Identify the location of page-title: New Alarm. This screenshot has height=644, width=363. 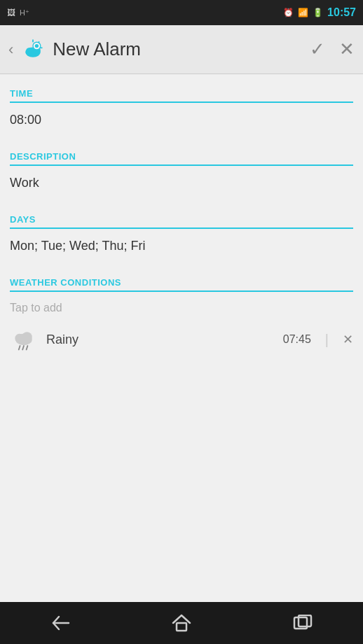
(97, 49).